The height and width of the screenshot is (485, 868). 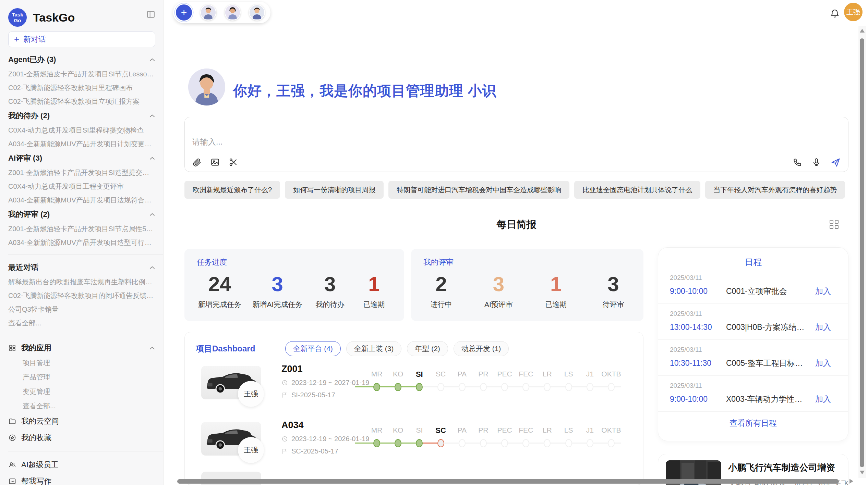 I want to click on view-all-apps-link: 查看全部..., so click(x=82, y=406).